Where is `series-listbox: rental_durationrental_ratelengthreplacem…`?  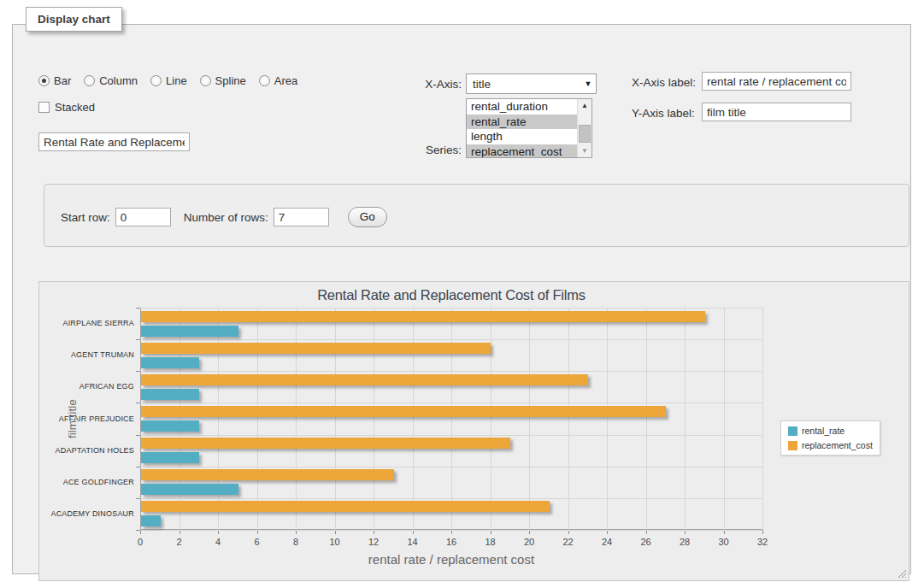 series-listbox: rental_durationrental_ratelengthreplacem… is located at coordinates (529, 128).